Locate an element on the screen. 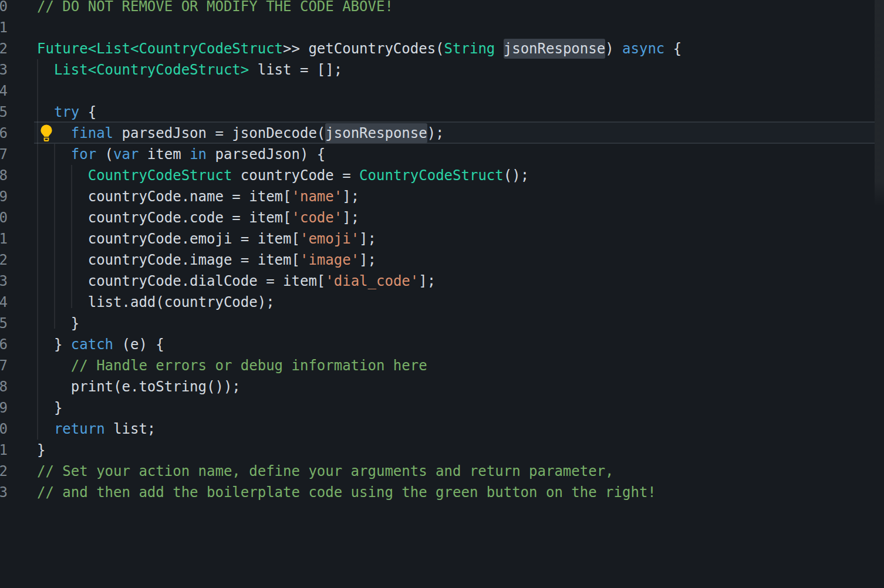  code-segment: var is located at coordinates (126, 154).